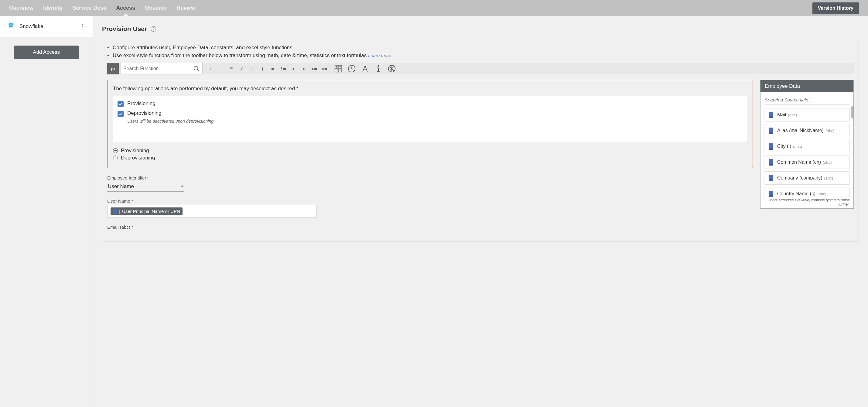 This screenshot has width=868, height=407. I want to click on employee-data-list: Mail(abc) Alias (mailNickName)(abc) City…, so click(807, 152).